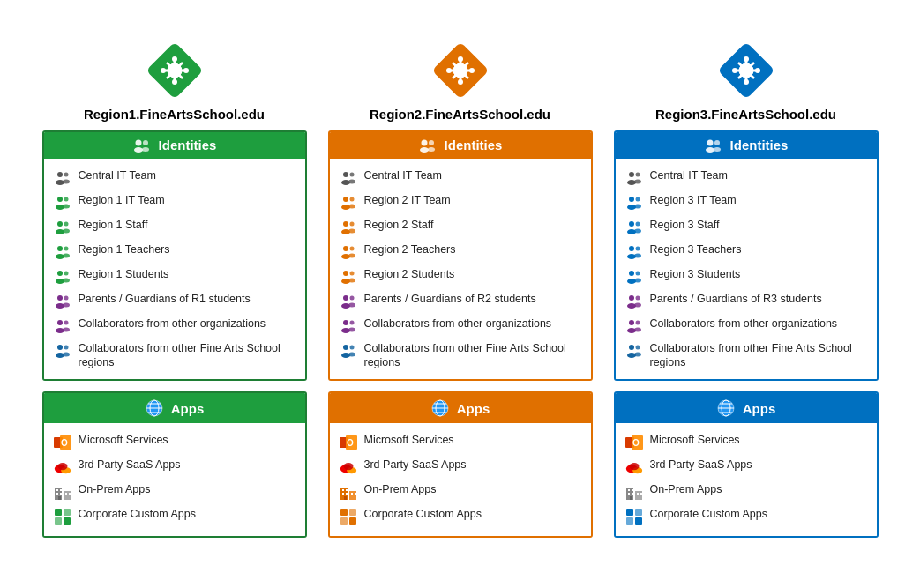 Image resolution: width=920 pixels, height=588 pixels. What do you see at coordinates (187, 299) in the screenshot?
I see `identity-label: Parents / Guardians of R1 students` at bounding box center [187, 299].